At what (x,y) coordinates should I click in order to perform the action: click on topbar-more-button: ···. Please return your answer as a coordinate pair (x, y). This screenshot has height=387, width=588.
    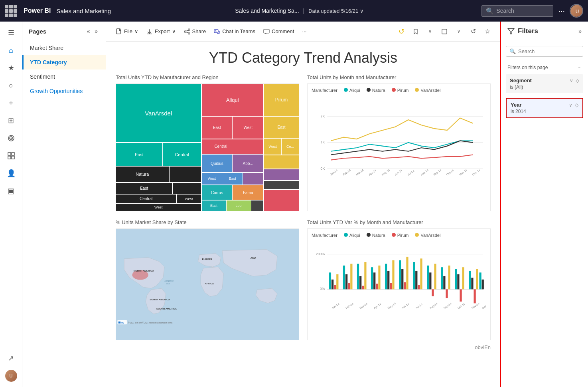
    Looking at the image, I should click on (562, 11).